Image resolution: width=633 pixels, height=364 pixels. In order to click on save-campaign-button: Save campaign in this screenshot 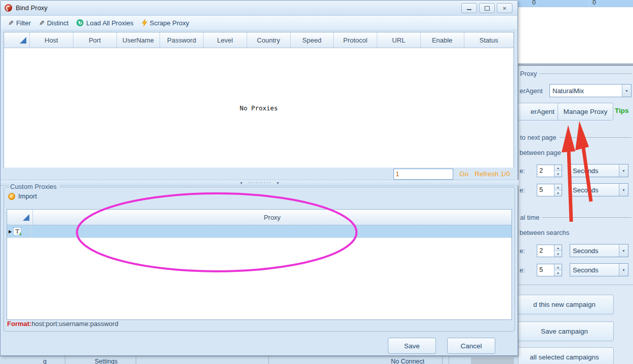, I will do `click(566, 331)`.